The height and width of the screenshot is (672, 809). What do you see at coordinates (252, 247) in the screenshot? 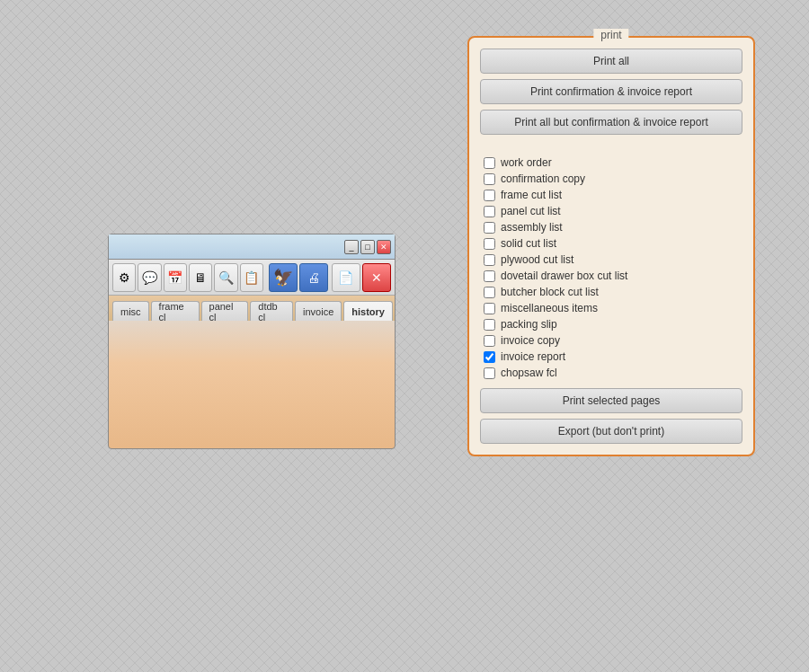
I see `titlebar: _ □ ✕` at bounding box center [252, 247].